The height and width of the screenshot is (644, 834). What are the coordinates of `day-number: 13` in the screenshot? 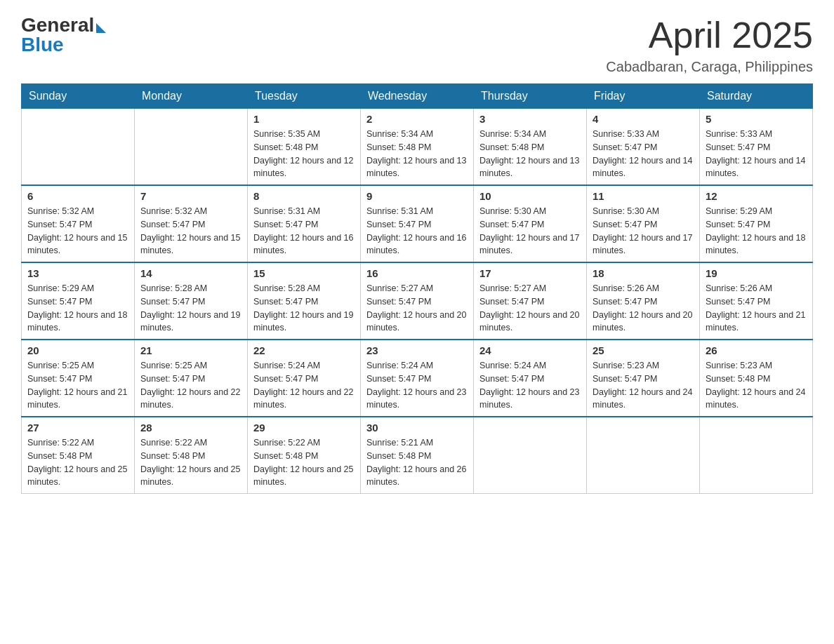 It's located at (78, 274).